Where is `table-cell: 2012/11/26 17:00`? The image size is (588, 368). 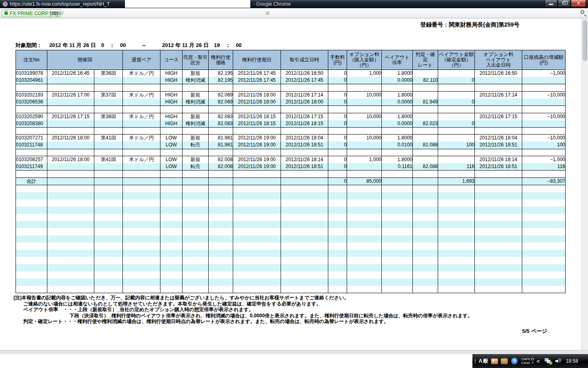
table-cell: 2012/11/26 17:00 is located at coordinates (71, 95).